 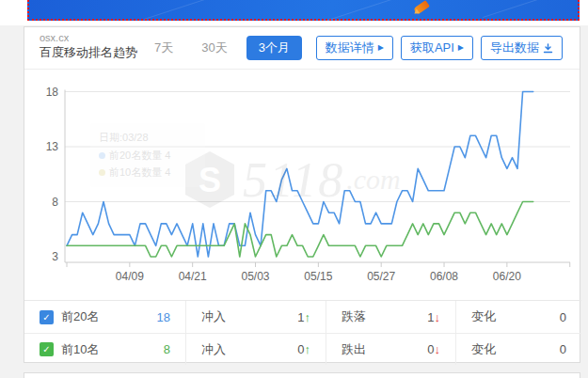 I want to click on surge-value: 1↑, so click(x=304, y=318).